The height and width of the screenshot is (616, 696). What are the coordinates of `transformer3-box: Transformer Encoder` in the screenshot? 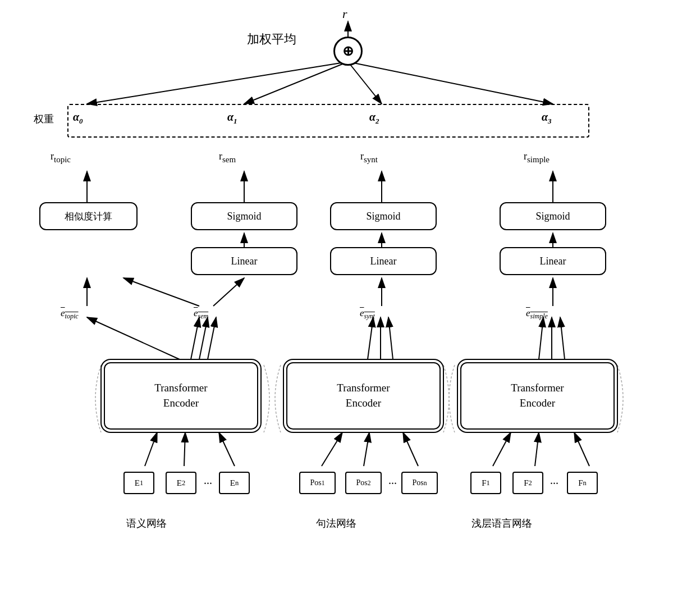 It's located at (538, 396).